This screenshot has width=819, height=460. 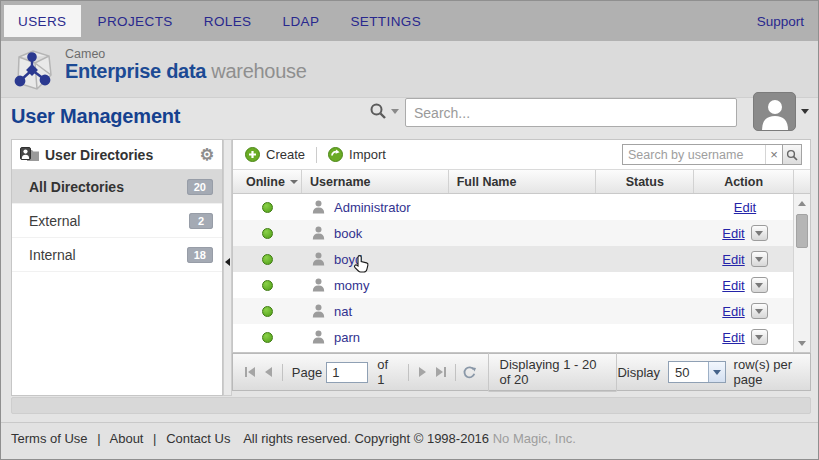 I want to click on username-link: nat, so click(x=343, y=312).